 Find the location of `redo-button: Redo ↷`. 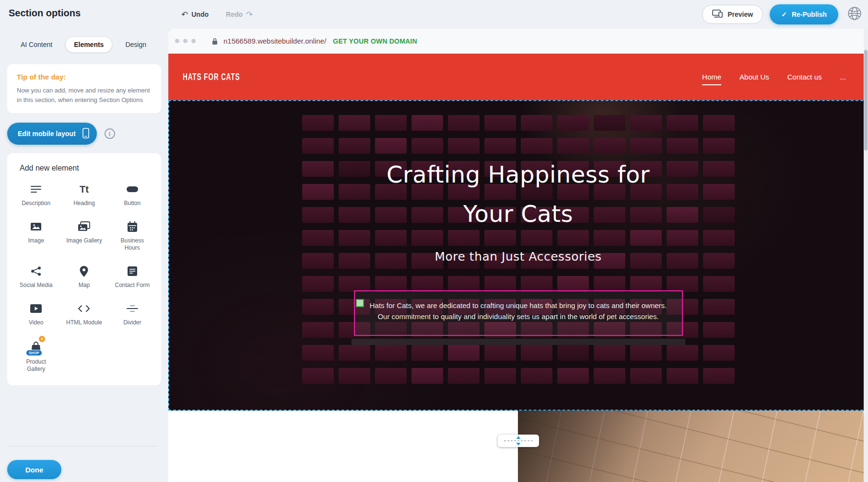

redo-button: Redo ↷ is located at coordinates (239, 14).